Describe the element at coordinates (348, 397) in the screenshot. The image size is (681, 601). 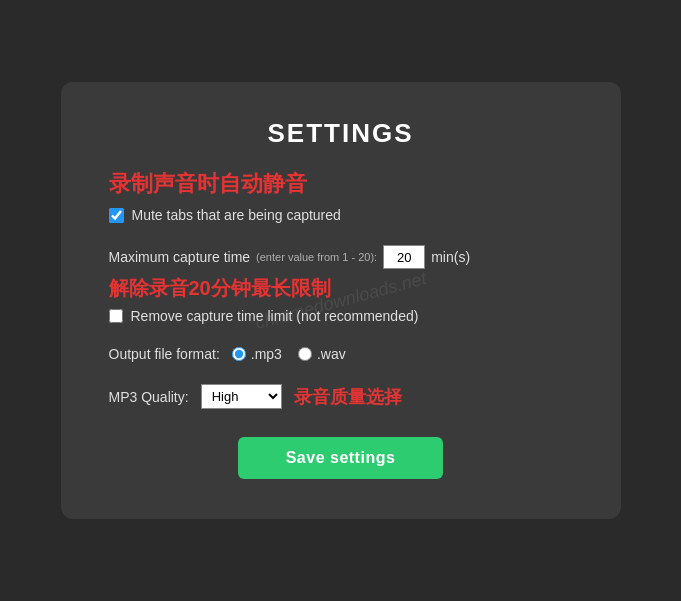
I see `quality-chinese-label: 录音质量选择` at that location.